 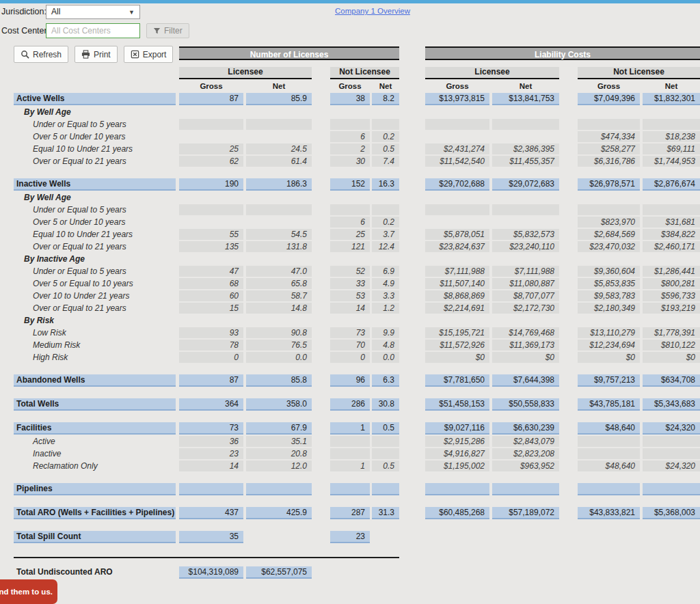 What do you see at coordinates (94, 357) in the screenshot?
I see `row-label: High Risk` at bounding box center [94, 357].